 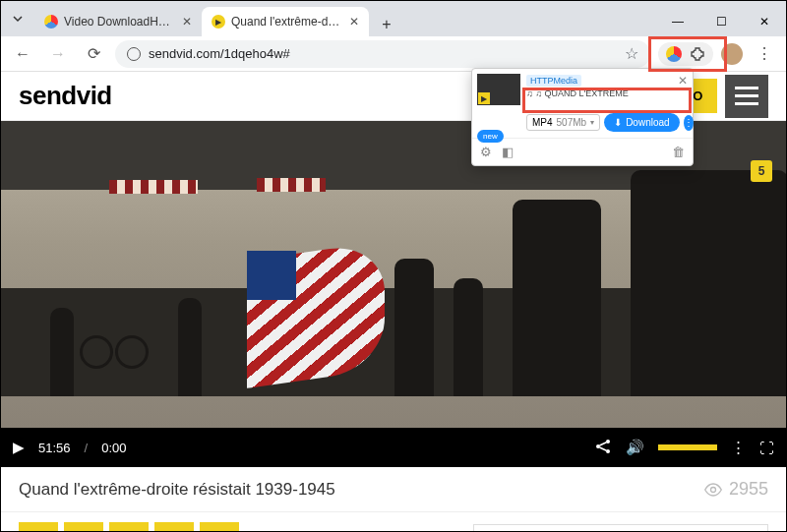 What do you see at coordinates (679, 151) in the screenshot?
I see `popup-delete-icon: 🗑` at bounding box center [679, 151].